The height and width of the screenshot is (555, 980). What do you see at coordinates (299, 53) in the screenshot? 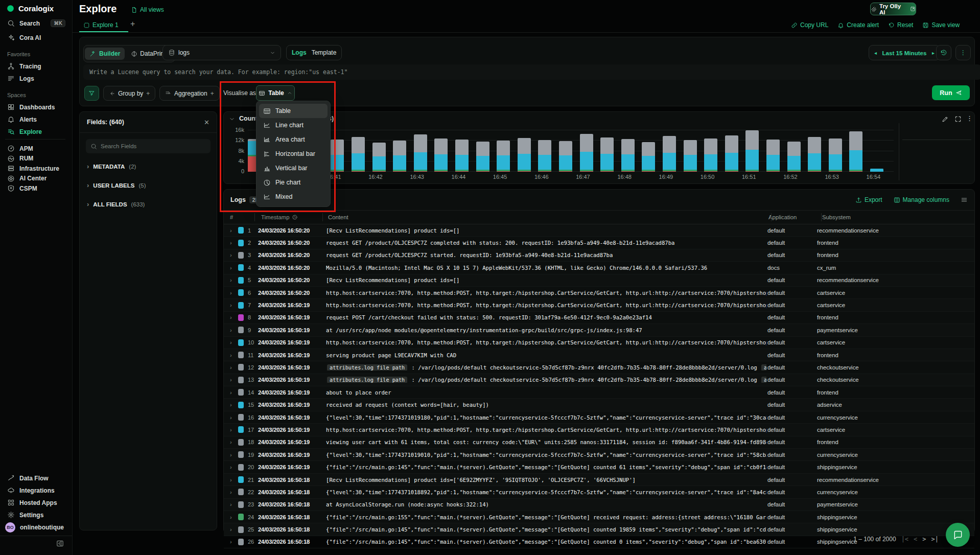
I see `toggle-logs: Logs` at bounding box center [299, 53].